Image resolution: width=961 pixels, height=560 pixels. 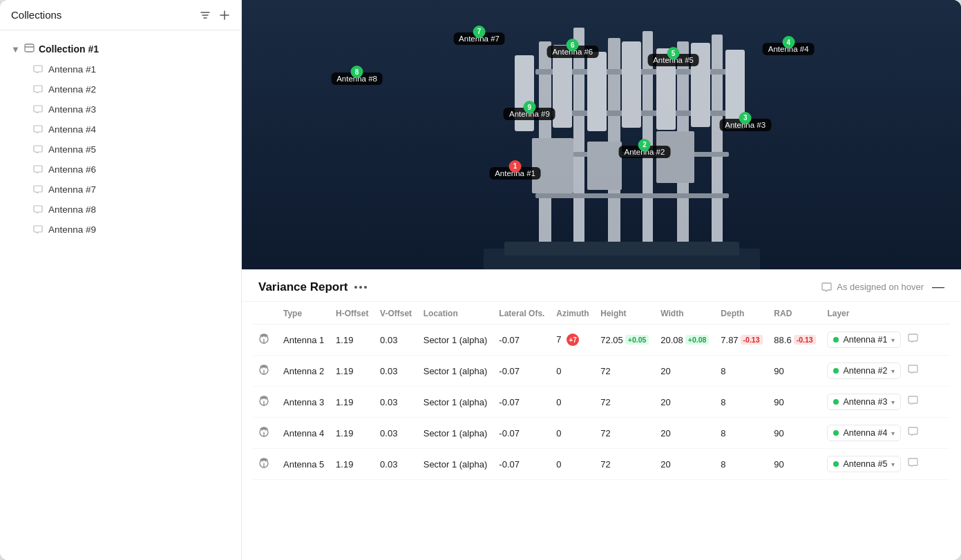 What do you see at coordinates (479, 39) in the screenshot?
I see `antenna-viewport-label: 7 Antenna #7` at bounding box center [479, 39].